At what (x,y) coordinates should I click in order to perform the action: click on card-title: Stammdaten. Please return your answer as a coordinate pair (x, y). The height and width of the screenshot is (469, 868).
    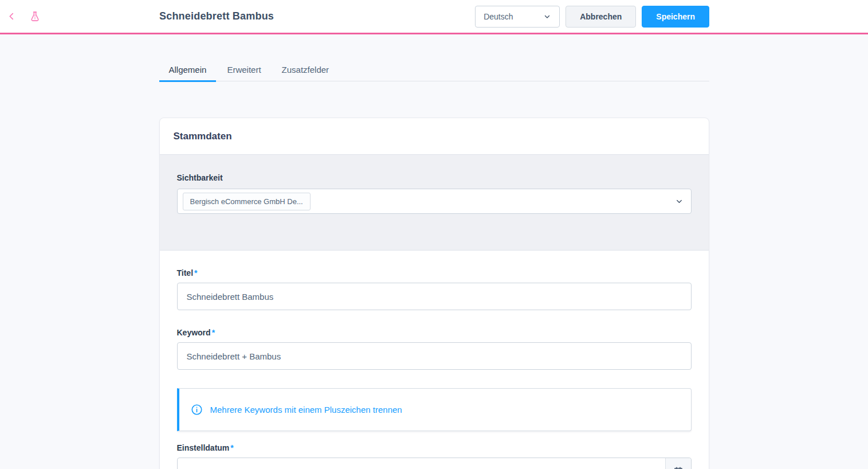
    Looking at the image, I should click on (434, 136).